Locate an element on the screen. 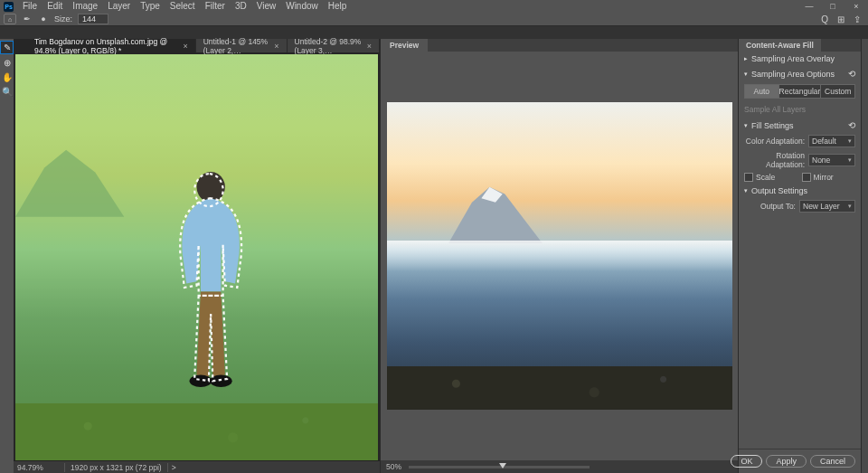 This screenshot has width=868, height=473. tool-hand: ✋ is located at coordinates (7, 78).